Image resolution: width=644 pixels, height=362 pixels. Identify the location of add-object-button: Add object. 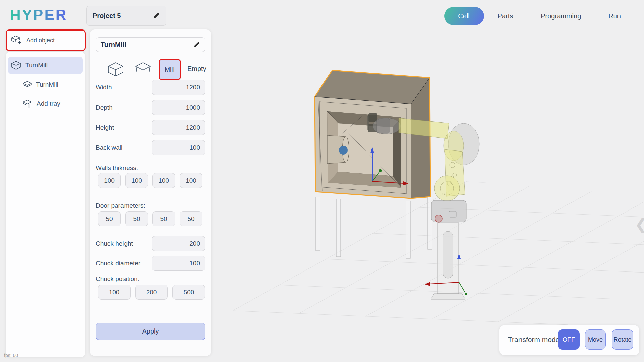
(46, 40).